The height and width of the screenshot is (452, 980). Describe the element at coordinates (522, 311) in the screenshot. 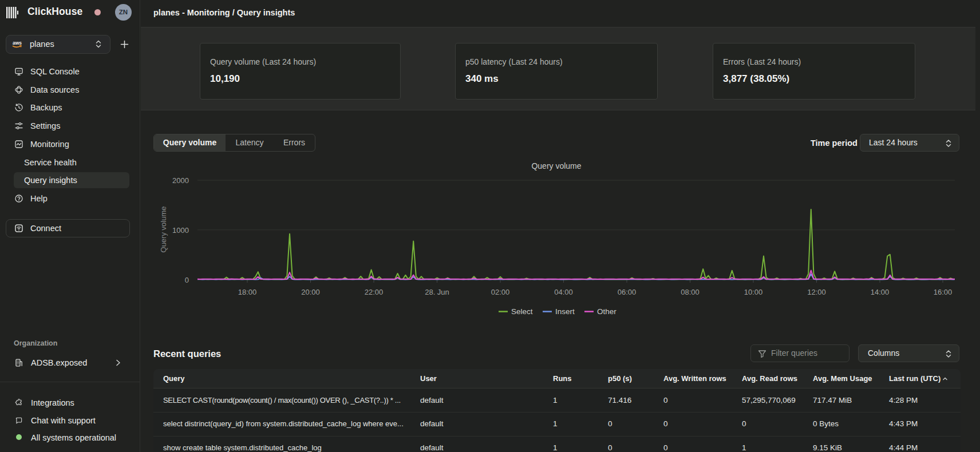

I see `svg-text: Select` at that location.